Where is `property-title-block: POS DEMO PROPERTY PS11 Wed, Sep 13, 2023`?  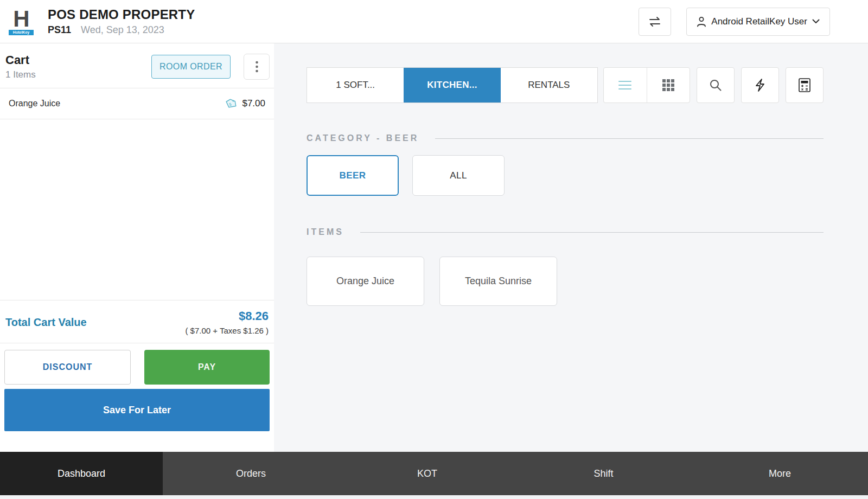 property-title-block: POS DEMO PROPERTY PS11 Wed, Sep 13, 2023 is located at coordinates (122, 22).